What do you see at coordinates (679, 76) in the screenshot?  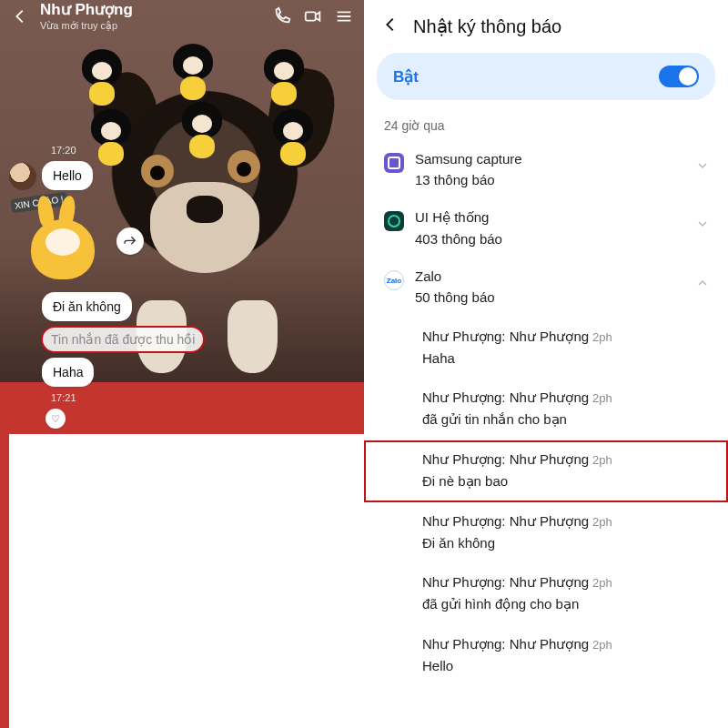 I see `toggle-switch` at bounding box center [679, 76].